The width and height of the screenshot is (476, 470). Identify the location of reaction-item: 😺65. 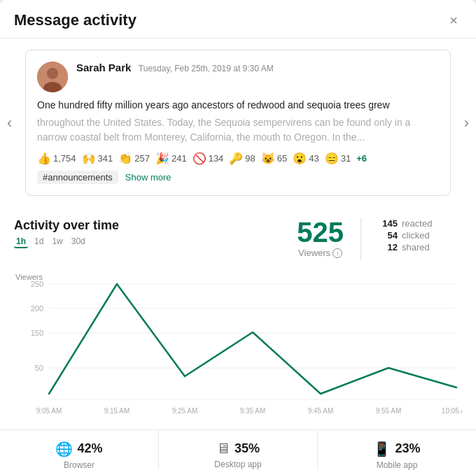
(274, 158).